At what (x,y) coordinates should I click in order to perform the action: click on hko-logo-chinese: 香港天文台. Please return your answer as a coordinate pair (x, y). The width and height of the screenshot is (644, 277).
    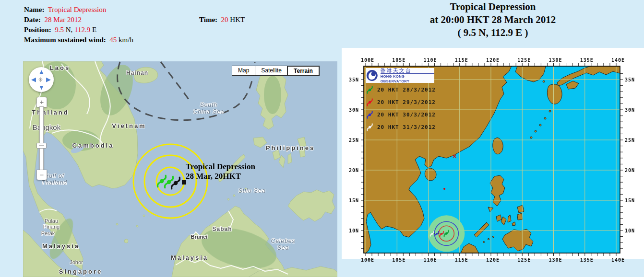
    Looking at the image, I should click on (407, 70).